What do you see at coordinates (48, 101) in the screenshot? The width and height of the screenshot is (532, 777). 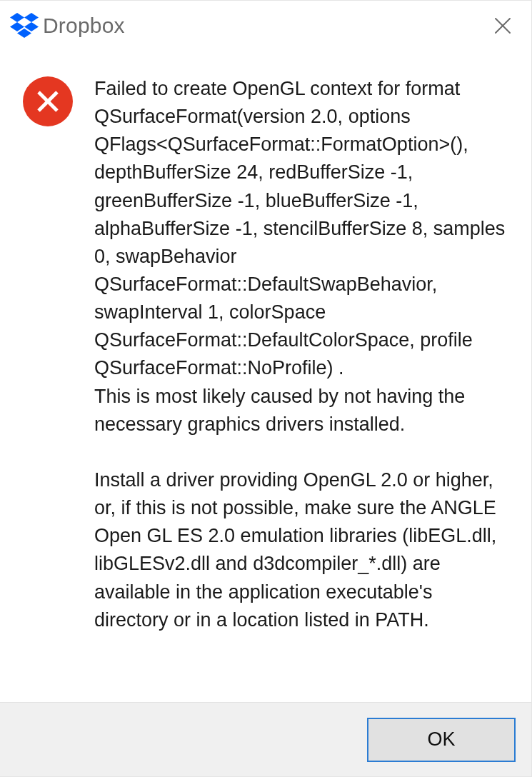 I see `x-icon` at bounding box center [48, 101].